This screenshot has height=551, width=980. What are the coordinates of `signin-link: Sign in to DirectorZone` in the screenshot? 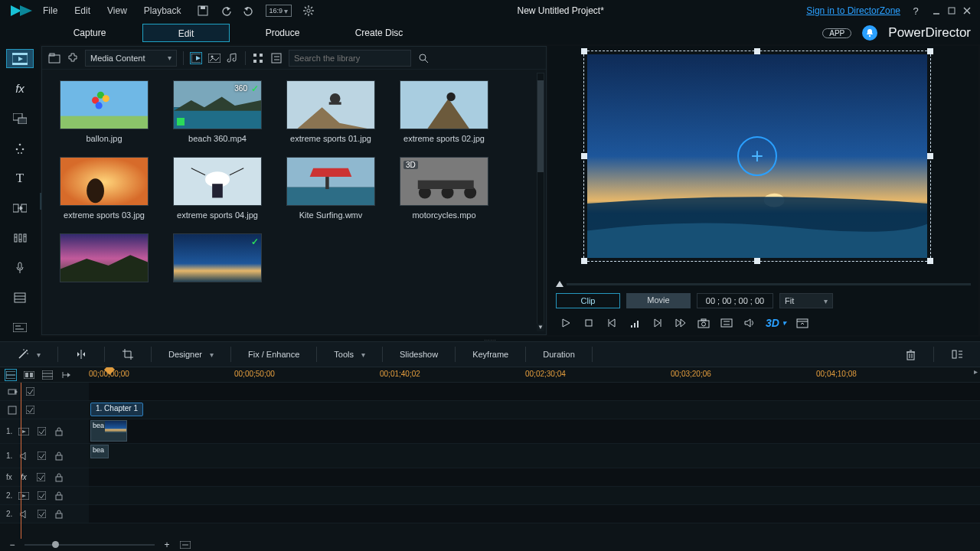 It's located at (853, 11).